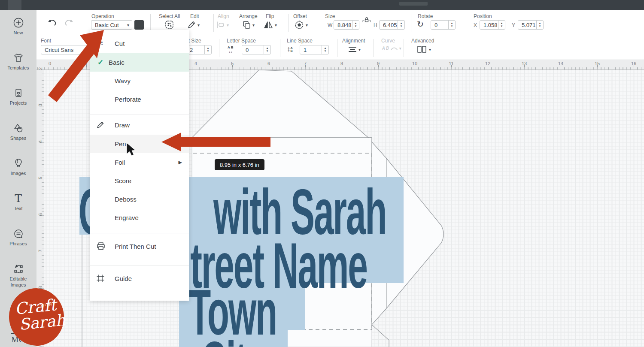 This screenshot has width=644, height=347. I want to click on check-icon: ✓, so click(103, 63).